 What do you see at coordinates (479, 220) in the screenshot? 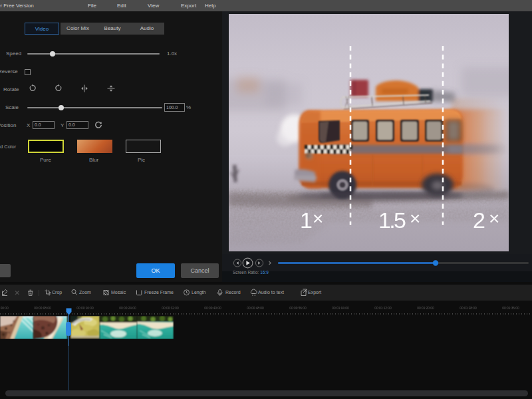
I see `svg-text: 2` at bounding box center [479, 220].